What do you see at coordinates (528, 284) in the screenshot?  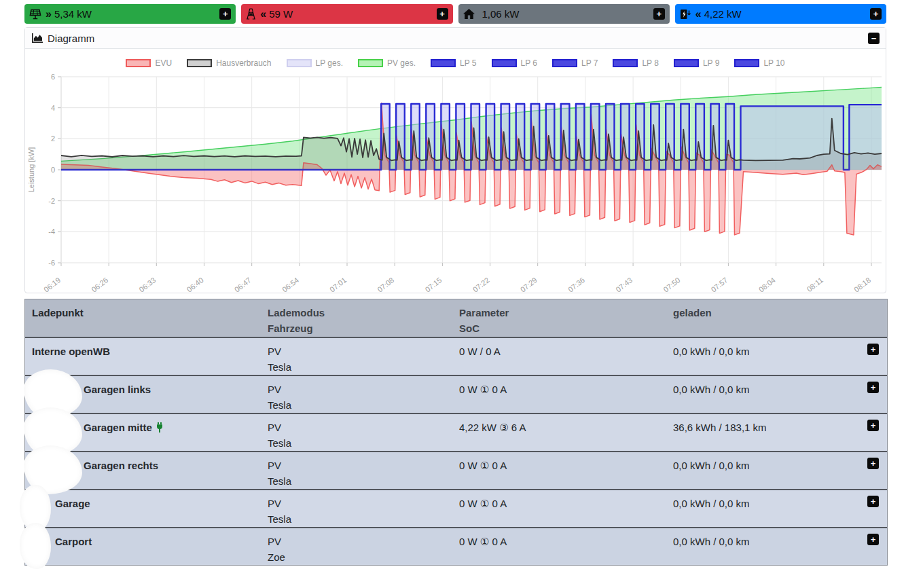 I see `svg-text: 07:29` at bounding box center [528, 284].